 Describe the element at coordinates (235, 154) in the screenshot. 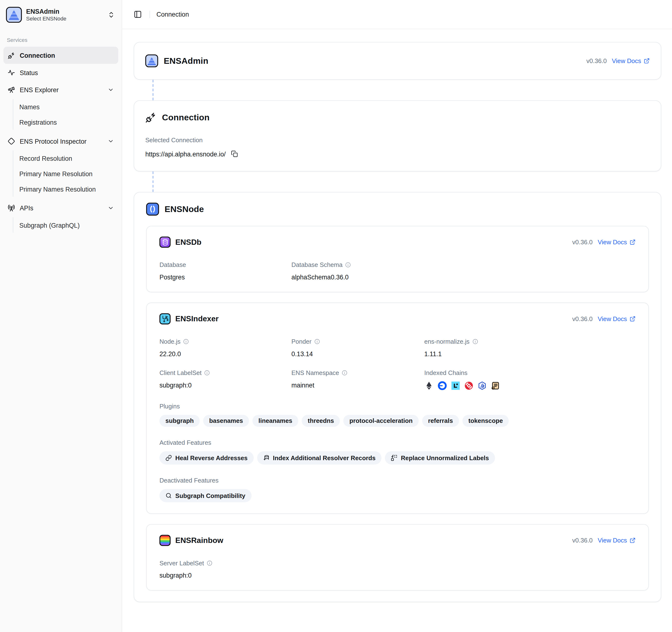

I see `copy-url-button` at that location.